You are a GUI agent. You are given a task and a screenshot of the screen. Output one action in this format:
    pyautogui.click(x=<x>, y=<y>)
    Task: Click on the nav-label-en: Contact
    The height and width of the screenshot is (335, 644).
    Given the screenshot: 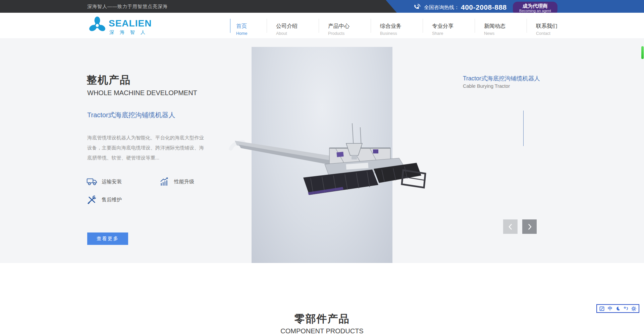 What is the action you would take?
    pyautogui.click(x=557, y=34)
    